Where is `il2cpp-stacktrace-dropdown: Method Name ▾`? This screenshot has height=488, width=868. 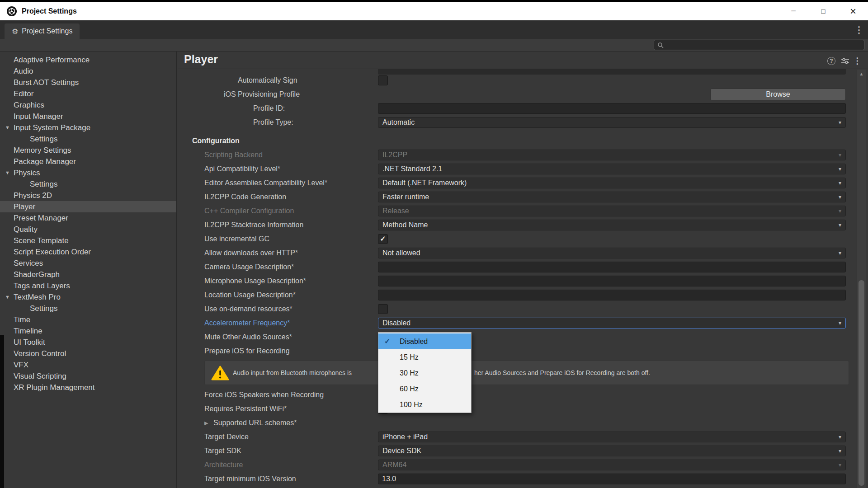
il2cpp-stacktrace-dropdown: Method Name ▾ is located at coordinates (612, 225).